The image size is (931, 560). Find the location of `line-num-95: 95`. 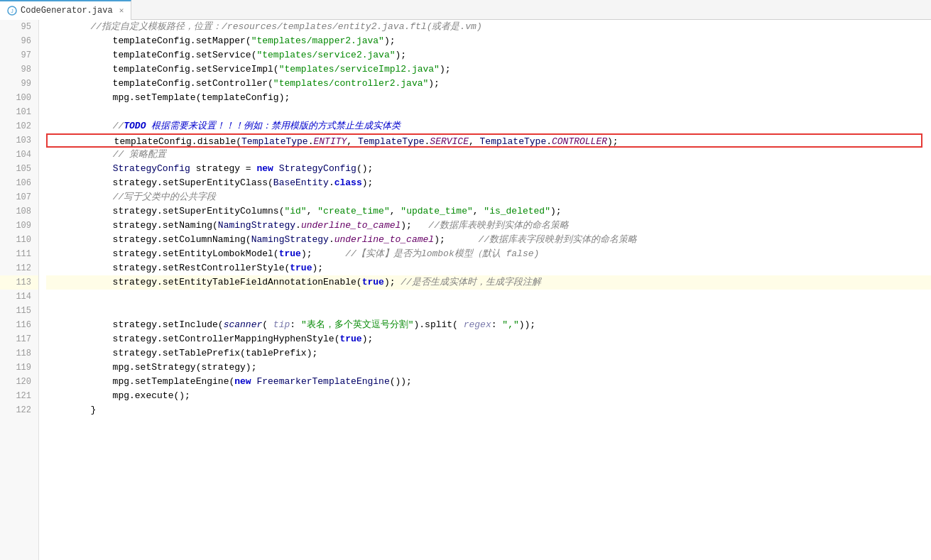

line-num-95: 95 is located at coordinates (19, 27).